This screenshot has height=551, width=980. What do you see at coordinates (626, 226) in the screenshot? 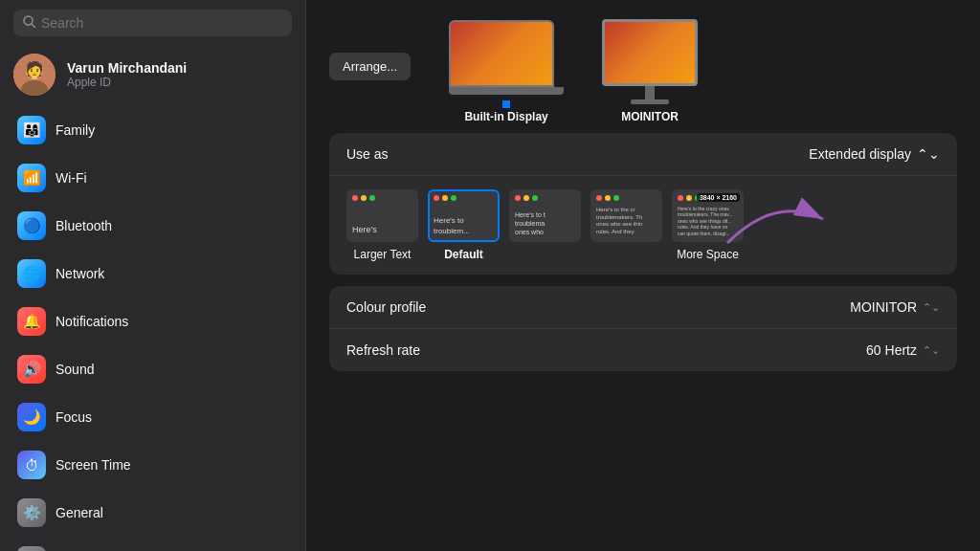
I see `resolution-option-4: Here's to the crtroublemakers. Thones wh…` at bounding box center [626, 226].